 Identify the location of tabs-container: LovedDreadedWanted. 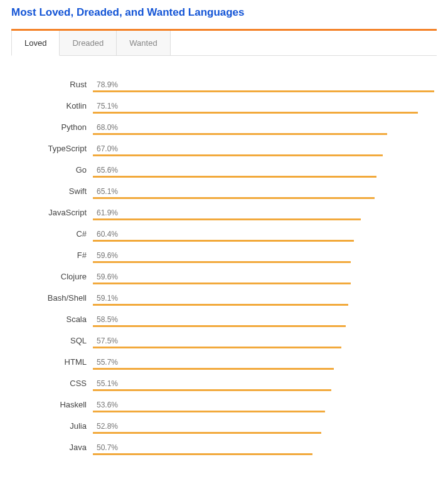
(224, 43).